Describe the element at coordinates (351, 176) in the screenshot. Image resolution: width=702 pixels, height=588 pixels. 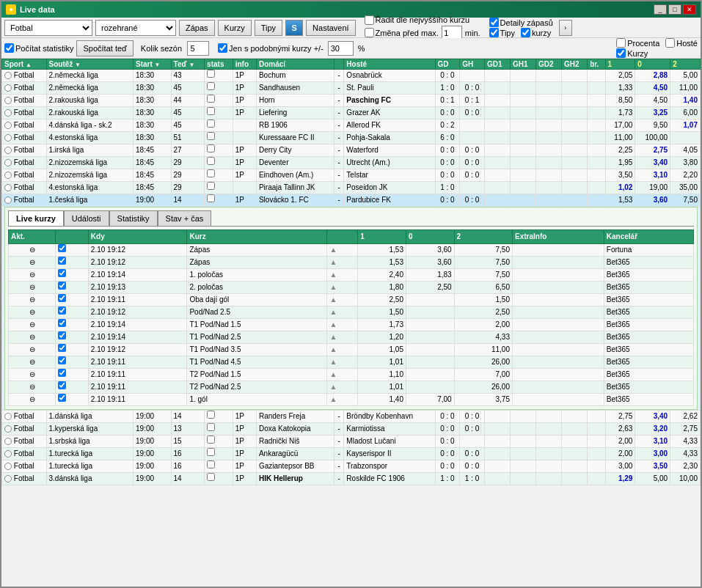
I see `table-row: Fotbal 2.nizozemská liga 18:45 29 1P Ein…` at that location.